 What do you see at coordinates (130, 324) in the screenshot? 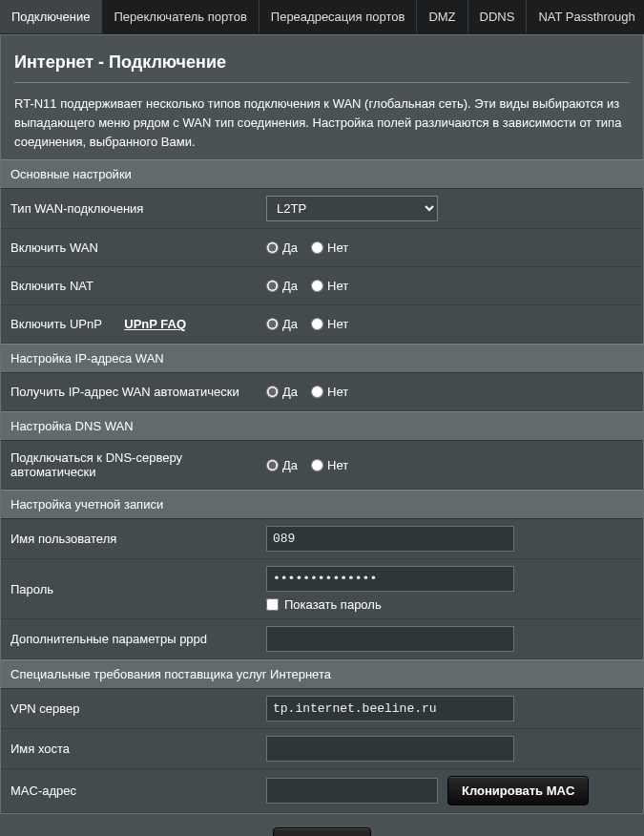
I see `enable-upnp-label: Включить UPnP UPnP FAQ` at bounding box center [130, 324].